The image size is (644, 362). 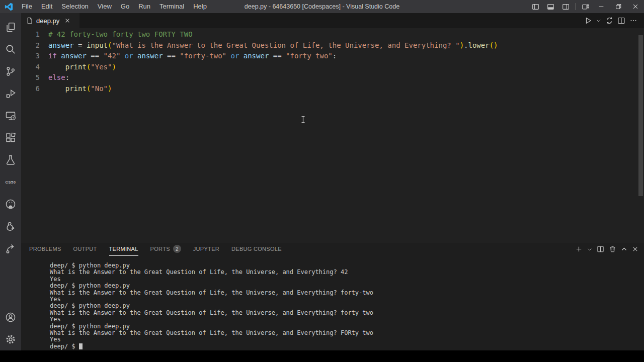 What do you see at coordinates (80, 346) in the screenshot?
I see `terminal-cursor` at bounding box center [80, 346].